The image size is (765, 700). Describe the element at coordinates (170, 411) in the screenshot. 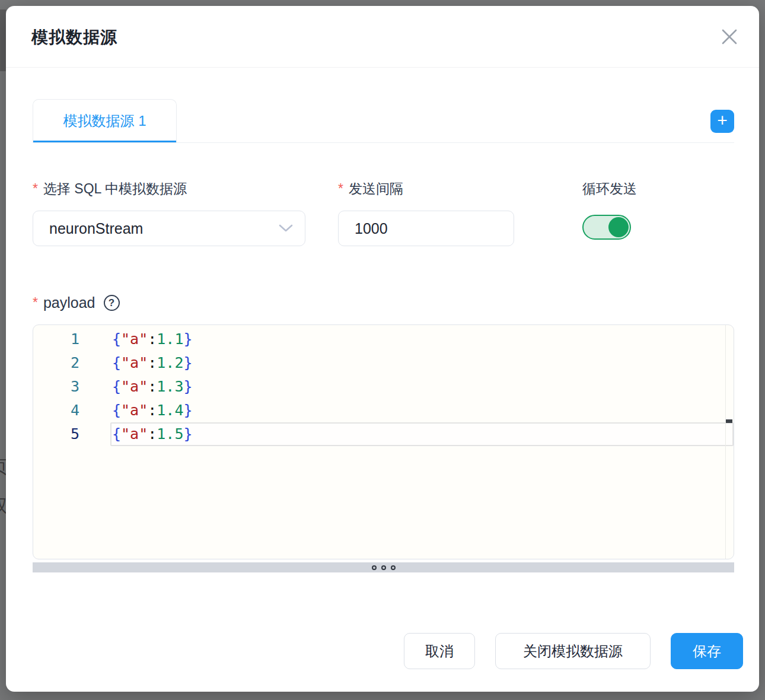

I see `token-number: 1.4` at that location.